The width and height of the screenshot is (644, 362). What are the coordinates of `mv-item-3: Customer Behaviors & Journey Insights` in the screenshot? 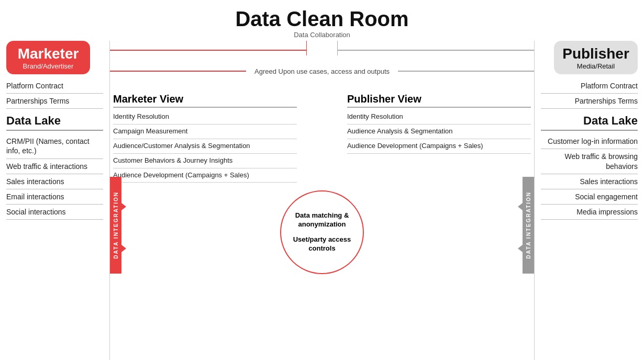 It's located at (205, 161).